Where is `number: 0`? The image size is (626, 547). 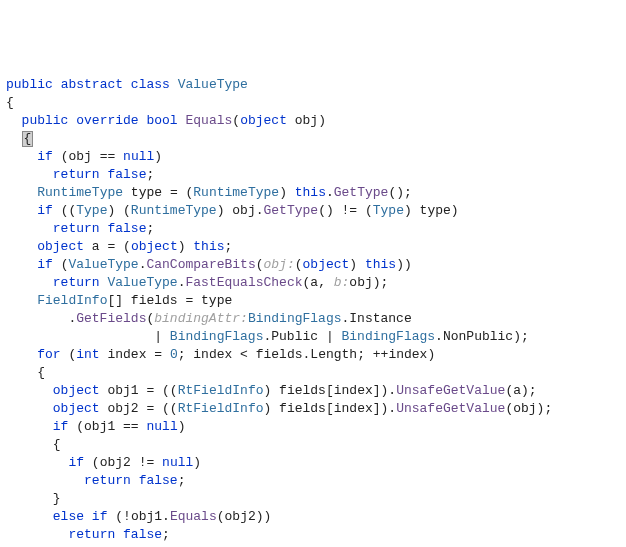
number: 0 is located at coordinates (174, 354).